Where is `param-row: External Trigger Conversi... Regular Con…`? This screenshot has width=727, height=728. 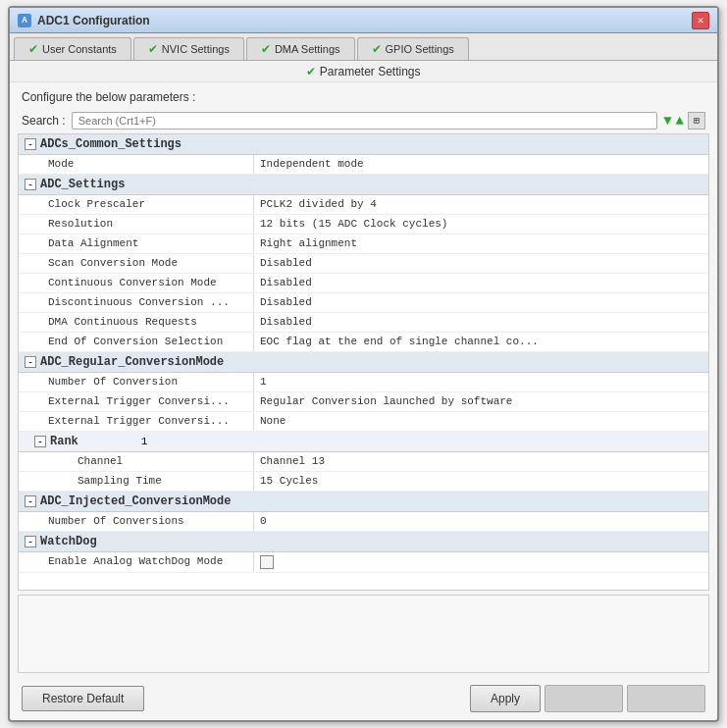
param-row: External Trigger Conversi... Regular Con… is located at coordinates (363, 402).